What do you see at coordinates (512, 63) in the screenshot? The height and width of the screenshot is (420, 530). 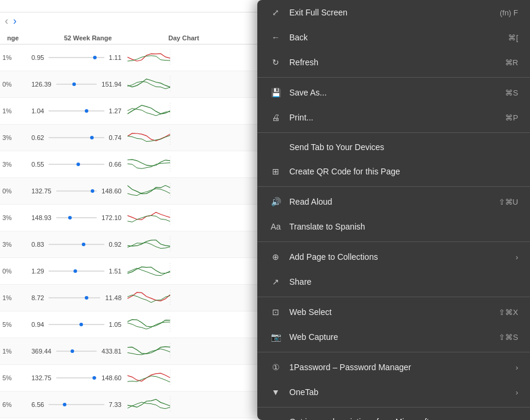 I see `shortcut: ⌘R` at bounding box center [512, 63].